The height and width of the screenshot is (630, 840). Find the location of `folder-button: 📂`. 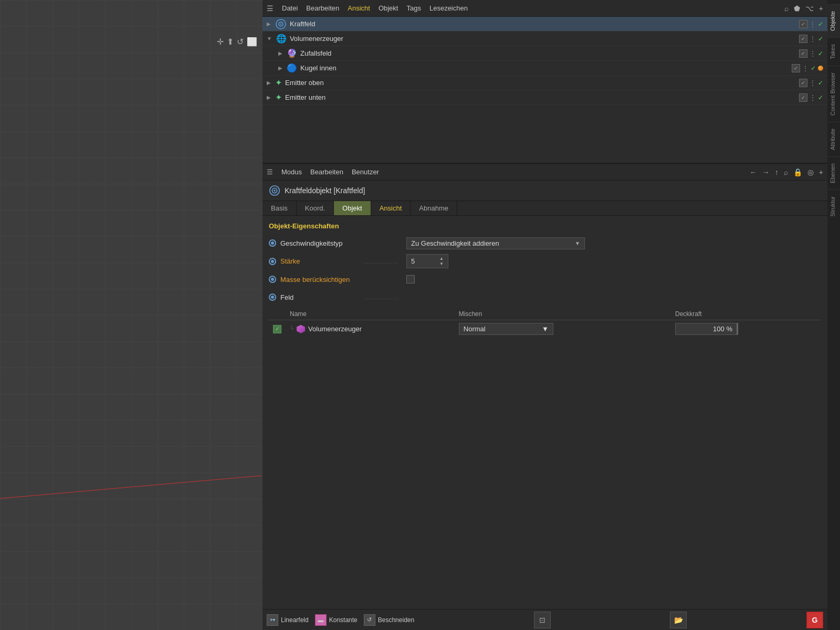

folder-button: 📂 is located at coordinates (678, 620).